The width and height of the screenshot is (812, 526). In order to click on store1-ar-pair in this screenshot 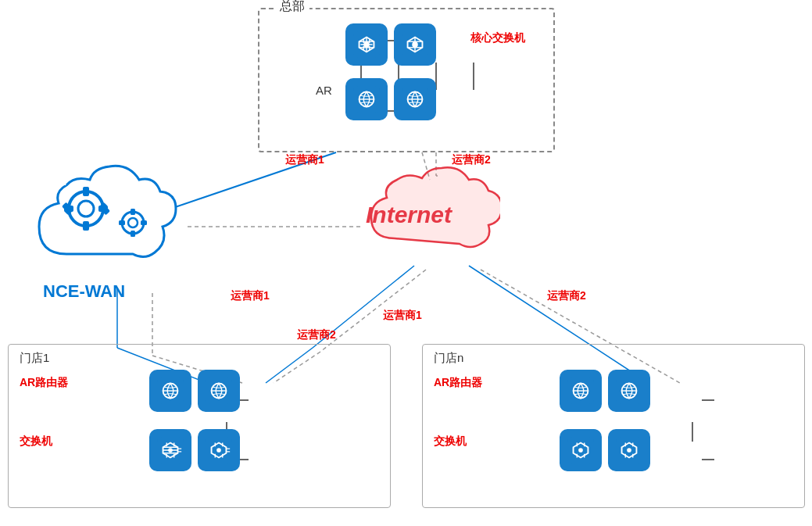, I will do `click(195, 391)`.